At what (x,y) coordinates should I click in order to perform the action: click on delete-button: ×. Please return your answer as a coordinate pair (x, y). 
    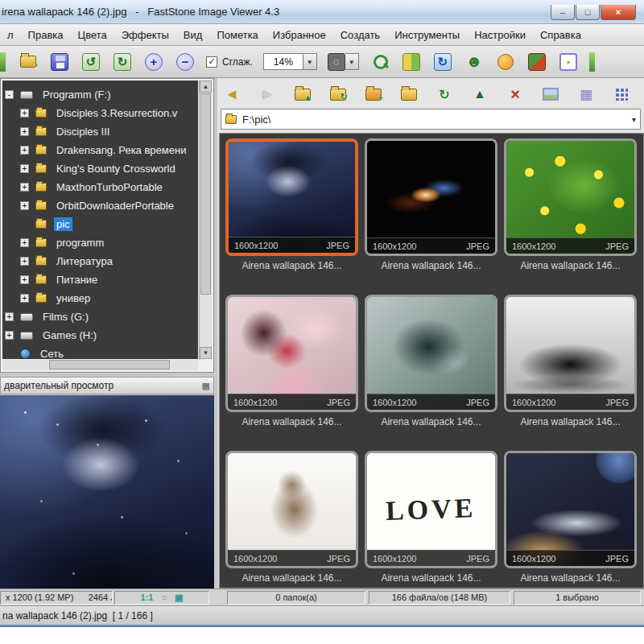
    Looking at the image, I should click on (515, 94).